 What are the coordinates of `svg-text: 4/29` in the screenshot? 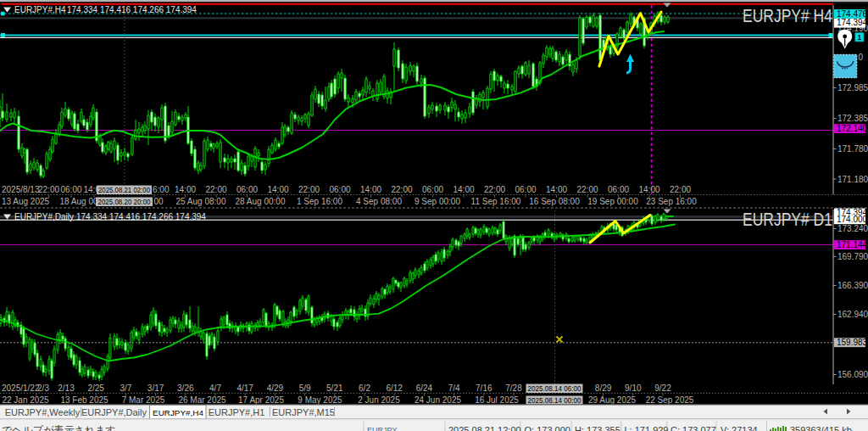 It's located at (275, 389).